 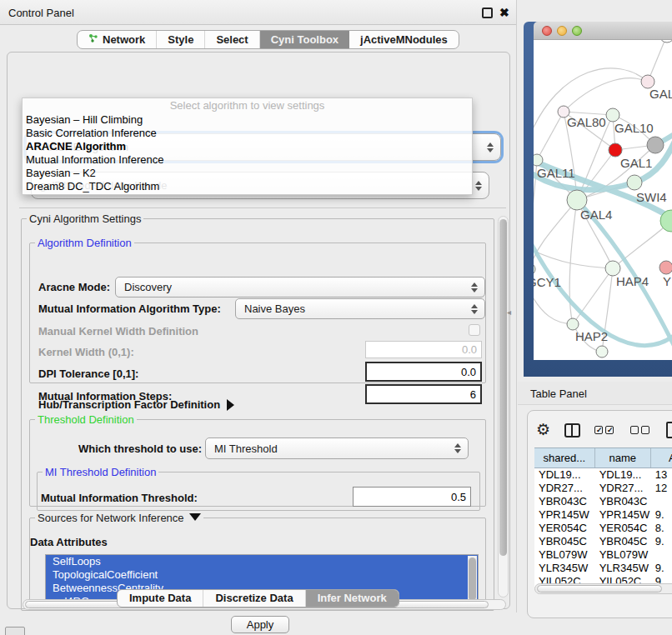 I want to click on table-row: YBL079W YBL079W, so click(x=604, y=555).